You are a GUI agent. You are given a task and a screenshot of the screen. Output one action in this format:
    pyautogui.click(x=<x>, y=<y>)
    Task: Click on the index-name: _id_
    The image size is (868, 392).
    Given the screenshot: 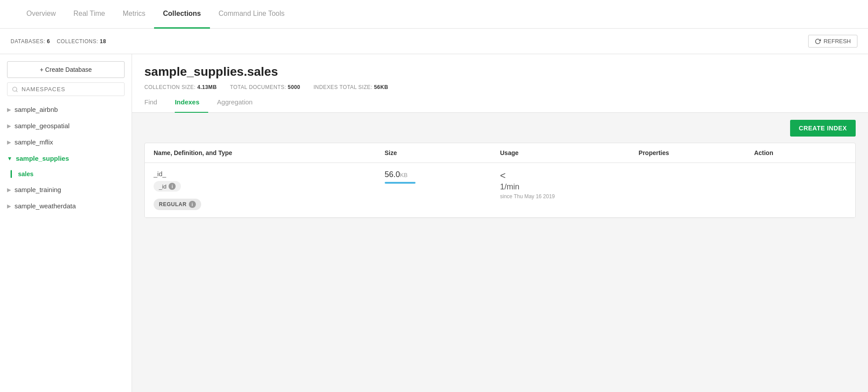 What is the action you would take?
    pyautogui.click(x=269, y=174)
    